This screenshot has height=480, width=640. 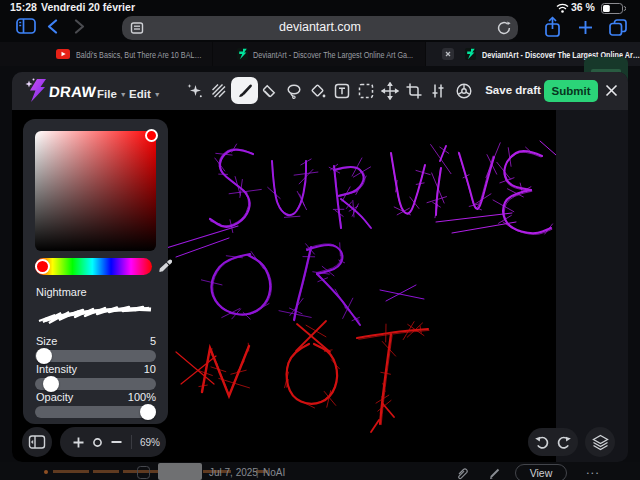 I want to click on close-tab-icon, so click(x=448, y=54).